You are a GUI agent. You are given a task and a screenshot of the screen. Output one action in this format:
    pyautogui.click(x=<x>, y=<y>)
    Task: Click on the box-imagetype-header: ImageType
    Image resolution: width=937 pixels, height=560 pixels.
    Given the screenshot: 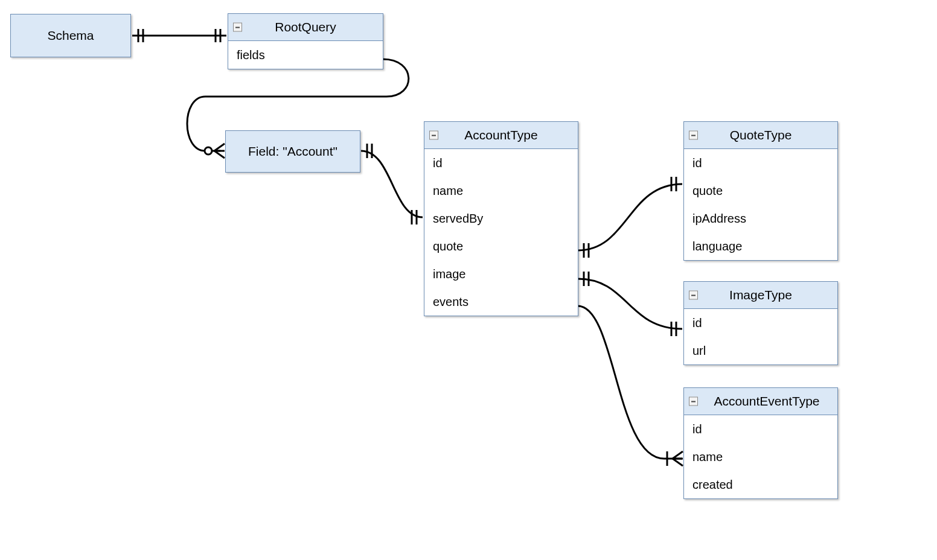 What is the action you would take?
    pyautogui.click(x=761, y=296)
    